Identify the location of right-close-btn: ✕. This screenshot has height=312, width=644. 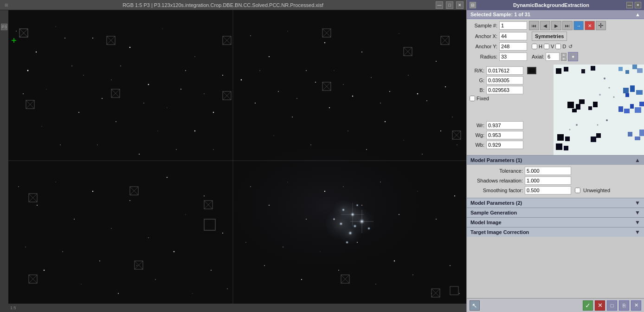
(638, 5).